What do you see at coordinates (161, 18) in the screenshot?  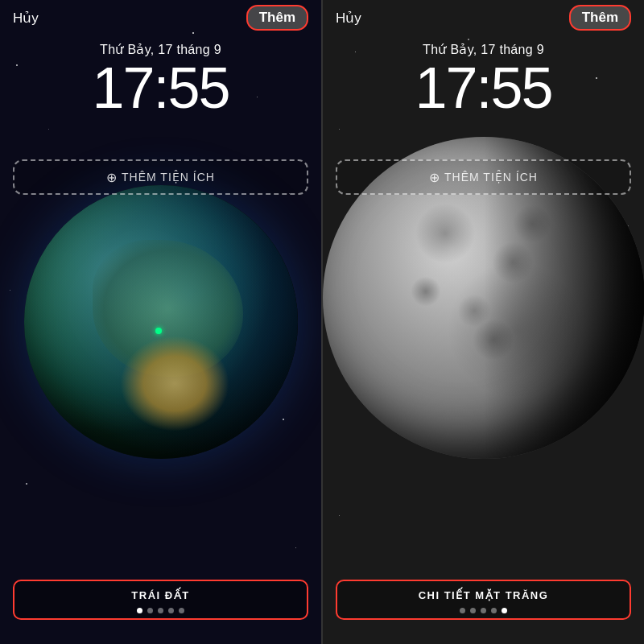 I see `earth-top-bar: Hủy Thêm` at bounding box center [161, 18].